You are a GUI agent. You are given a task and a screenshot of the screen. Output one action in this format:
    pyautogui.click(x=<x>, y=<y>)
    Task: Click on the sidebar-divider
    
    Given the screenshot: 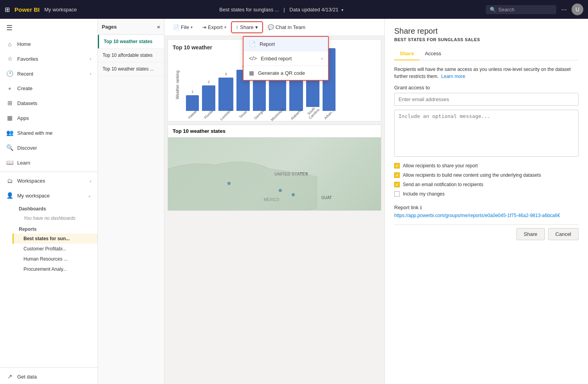 What is the action you would take?
    pyautogui.click(x=49, y=172)
    